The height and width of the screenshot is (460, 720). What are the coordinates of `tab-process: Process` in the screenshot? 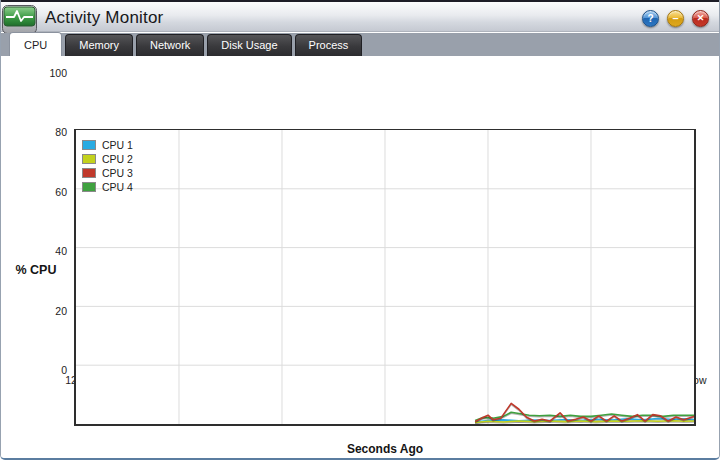 It's located at (329, 45).